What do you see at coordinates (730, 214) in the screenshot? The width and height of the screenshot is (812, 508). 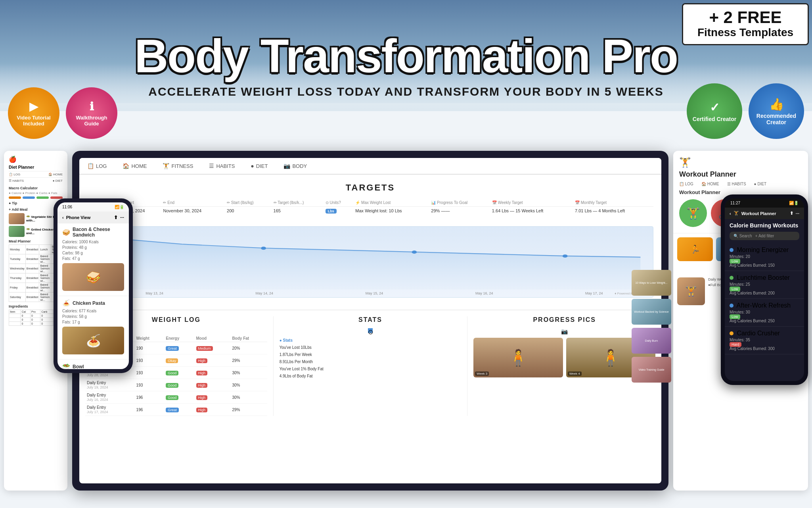 I see `phone-r-back: ‹` at bounding box center [730, 214].